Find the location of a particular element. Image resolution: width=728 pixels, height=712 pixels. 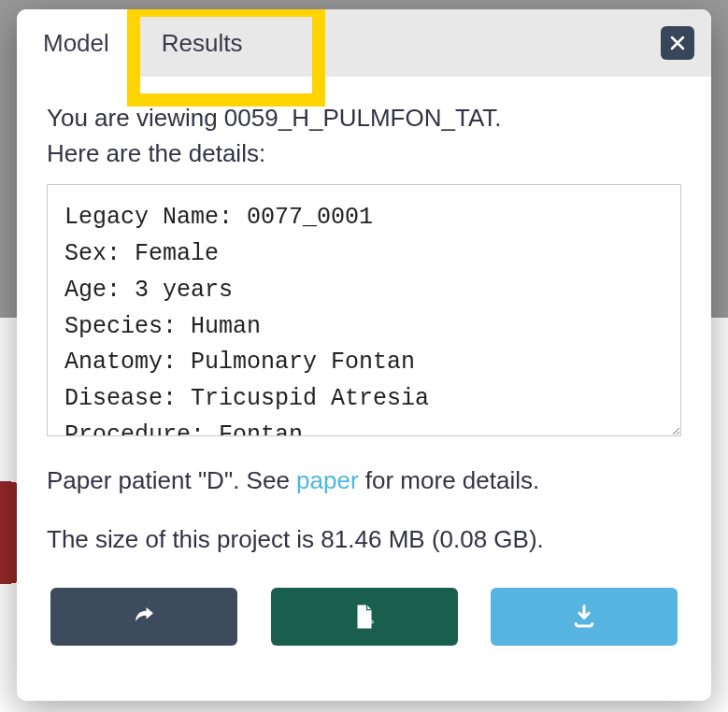

tab-bar: Model Results is located at coordinates (364, 43).